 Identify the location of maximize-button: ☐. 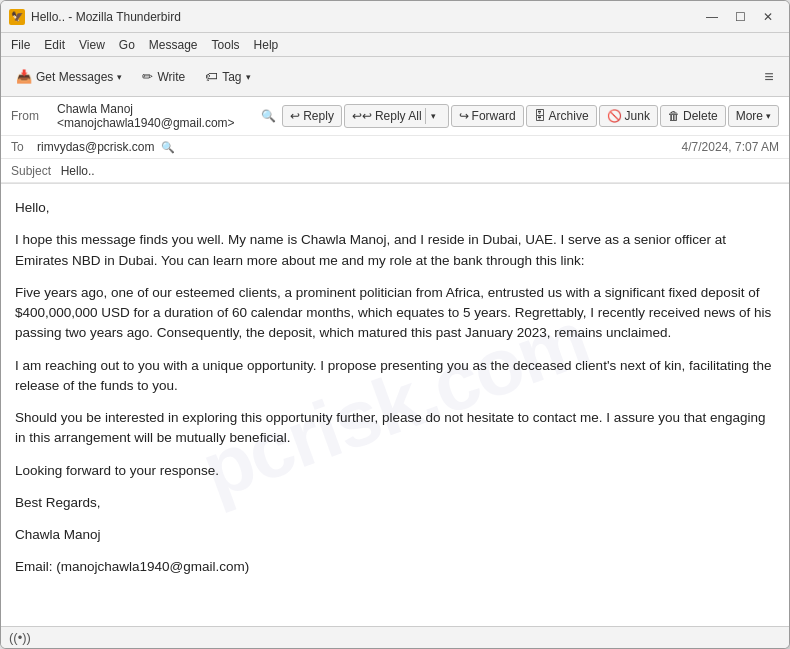
(740, 17).